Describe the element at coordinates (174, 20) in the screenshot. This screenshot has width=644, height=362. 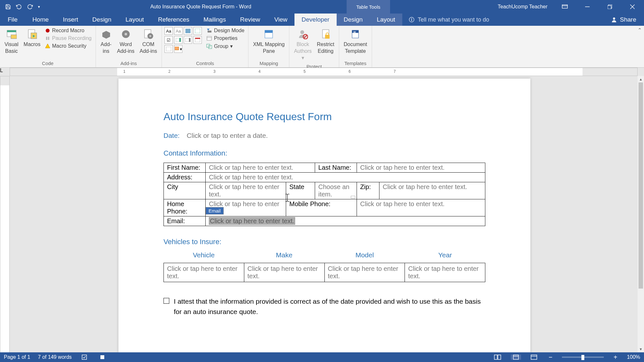
I see `tab-references: References` at that location.